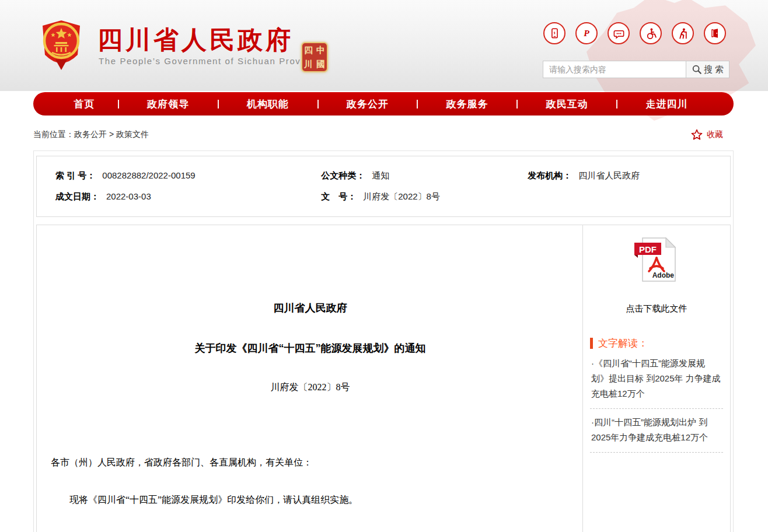 Image resolution: width=768 pixels, height=532 pixels. I want to click on meta-label: 发布机构：, so click(550, 176).